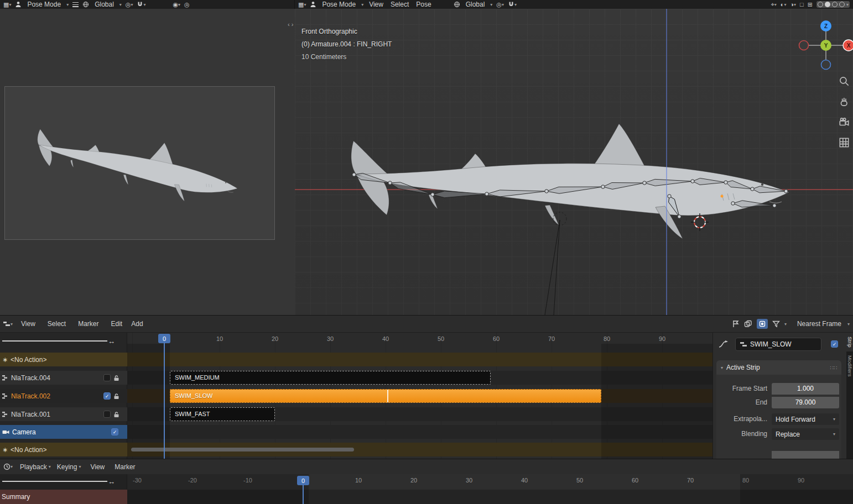  Describe the element at coordinates (222, 414) in the screenshot. I see `nla-strip-swim-fast: SWIM_FAST` at that location.